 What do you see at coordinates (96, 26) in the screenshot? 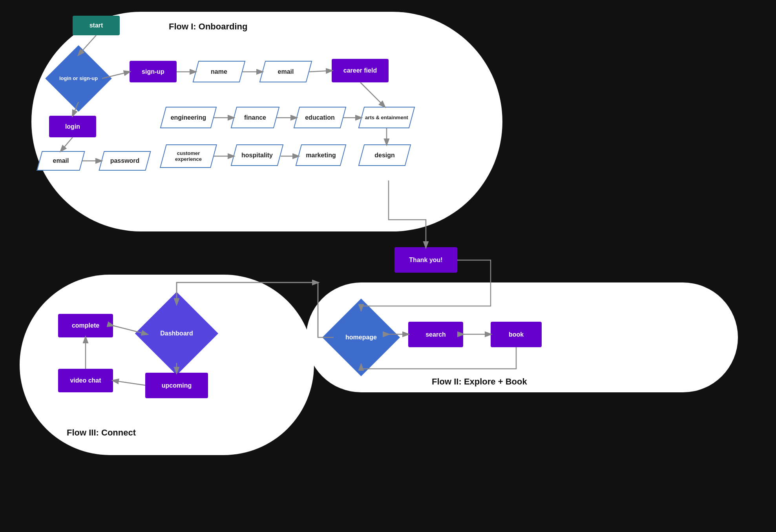
I see `start-node: start` at bounding box center [96, 26].